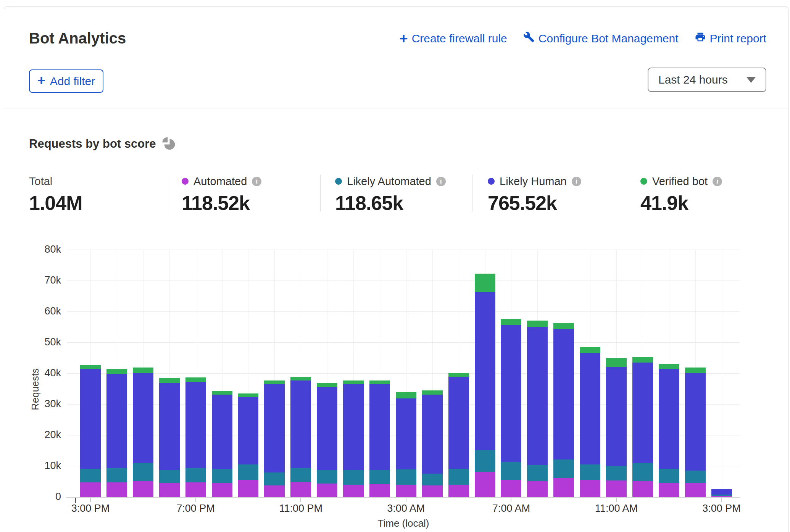 Image resolution: width=790 pixels, height=532 pixels. What do you see at coordinates (695, 432) in the screenshot?
I see `bar-2:00 PM` at bounding box center [695, 432].